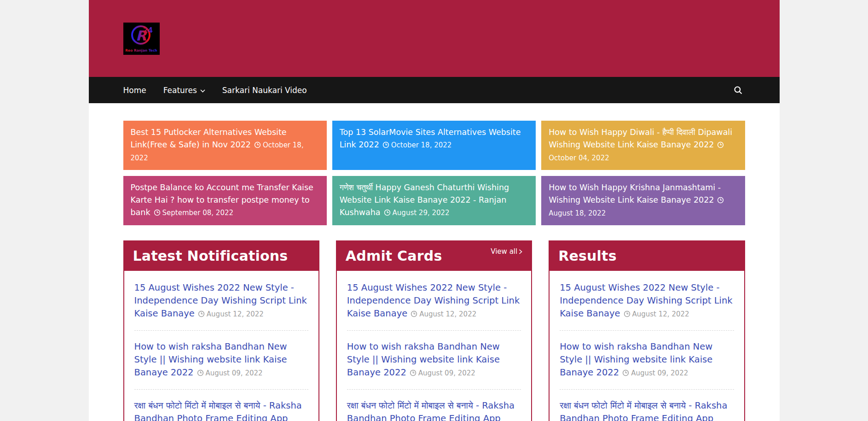  What do you see at coordinates (203, 91) in the screenshot?
I see `chevron-down-icon` at bounding box center [203, 91].